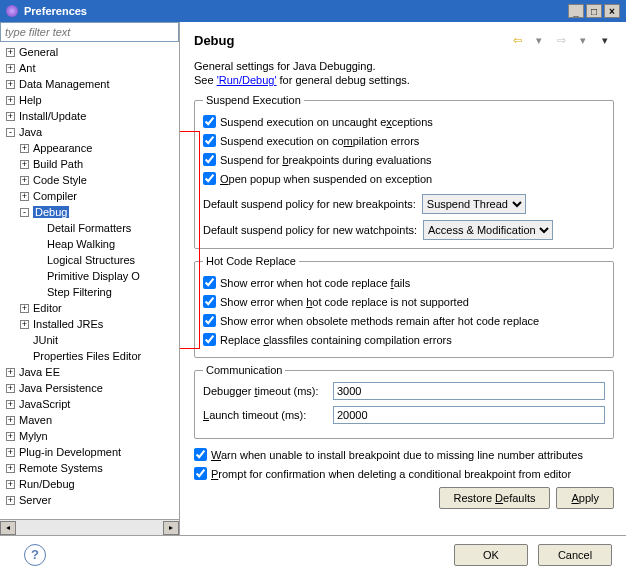 This screenshot has height=584, width=626. Describe the element at coordinates (575, 555) in the screenshot. I see `cancel-button: Cancel` at that location.